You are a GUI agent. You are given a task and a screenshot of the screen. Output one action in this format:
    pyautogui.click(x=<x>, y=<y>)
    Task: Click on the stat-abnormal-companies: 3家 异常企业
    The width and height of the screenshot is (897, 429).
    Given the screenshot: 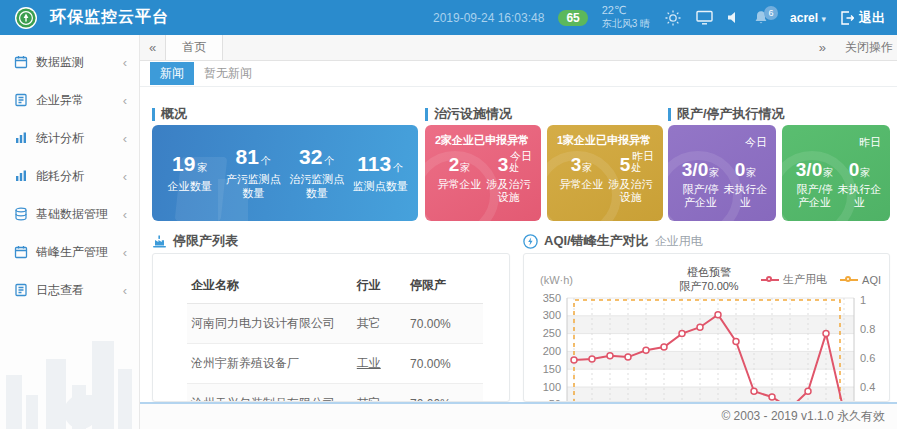 What is the action you would take?
    pyautogui.click(x=582, y=179)
    